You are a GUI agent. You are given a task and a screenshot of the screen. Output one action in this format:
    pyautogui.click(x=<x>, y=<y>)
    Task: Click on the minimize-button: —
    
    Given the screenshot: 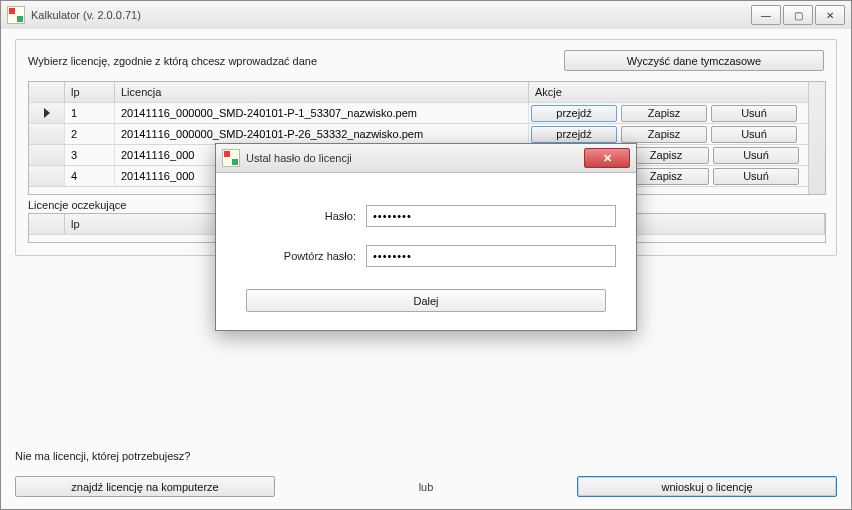 What is the action you would take?
    pyautogui.click(x=766, y=15)
    